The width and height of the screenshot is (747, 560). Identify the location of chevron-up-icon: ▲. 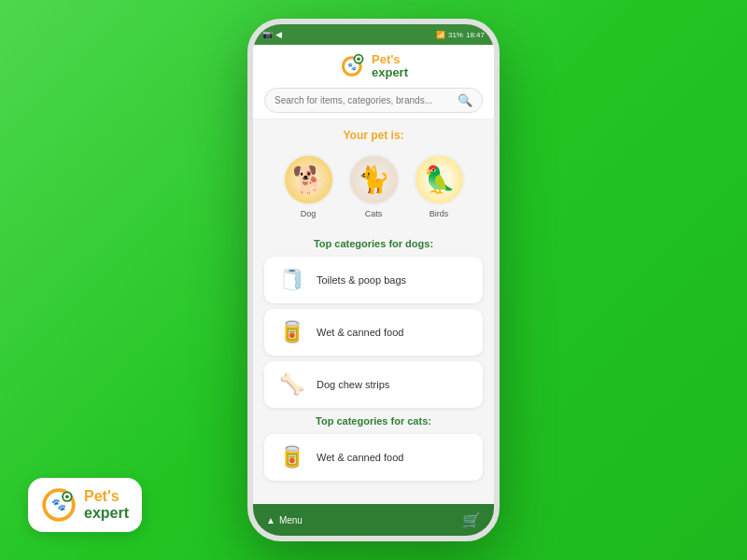
(271, 521).